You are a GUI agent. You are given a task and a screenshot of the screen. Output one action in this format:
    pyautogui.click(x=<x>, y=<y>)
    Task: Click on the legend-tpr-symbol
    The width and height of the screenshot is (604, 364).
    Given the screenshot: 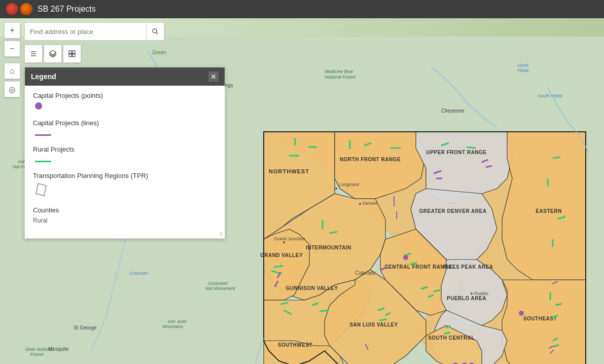 What is the action you would take?
    pyautogui.click(x=126, y=191)
    